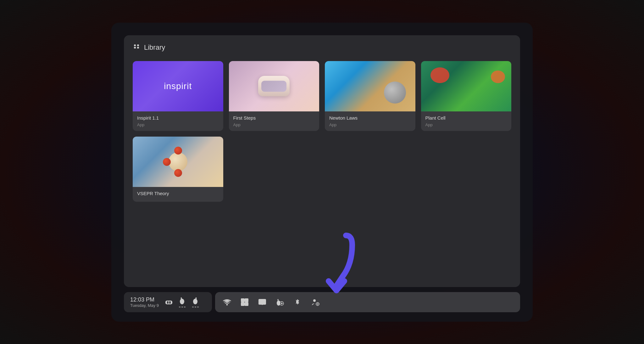 This screenshot has height=344, width=644. I want to click on left-controller-icon, so click(182, 302).